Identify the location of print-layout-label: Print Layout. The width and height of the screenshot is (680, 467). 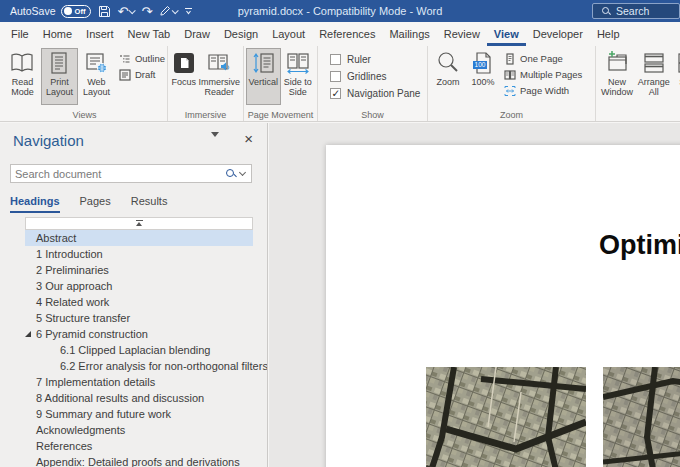
(60, 88).